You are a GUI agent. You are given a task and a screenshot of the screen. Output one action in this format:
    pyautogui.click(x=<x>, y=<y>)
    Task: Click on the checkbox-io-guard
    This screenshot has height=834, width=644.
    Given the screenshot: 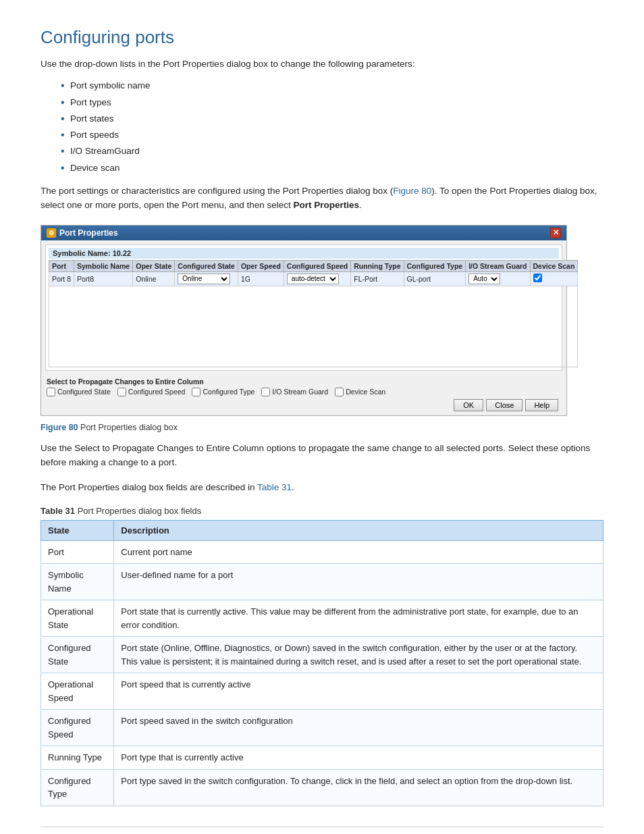 What is the action you would take?
    pyautogui.click(x=266, y=392)
    